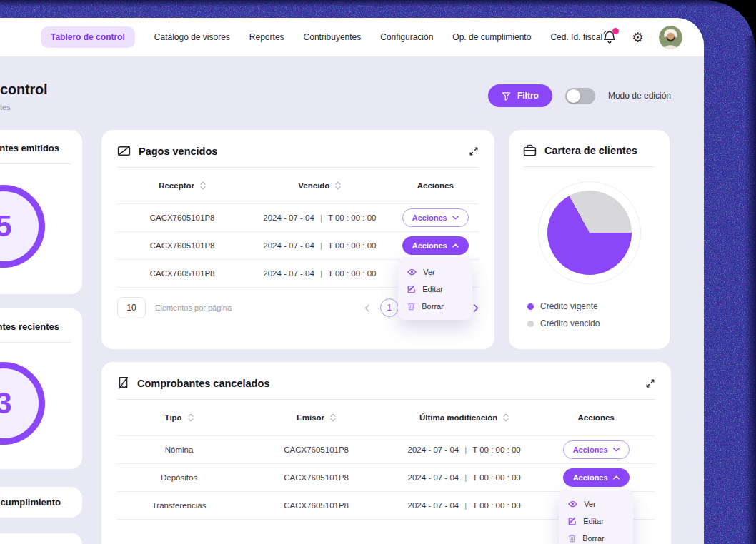 Image resolution: width=756 pixels, height=544 pixels. What do you see at coordinates (592, 306) in the screenshot?
I see `legend-item: Crédito vigente` at bounding box center [592, 306].